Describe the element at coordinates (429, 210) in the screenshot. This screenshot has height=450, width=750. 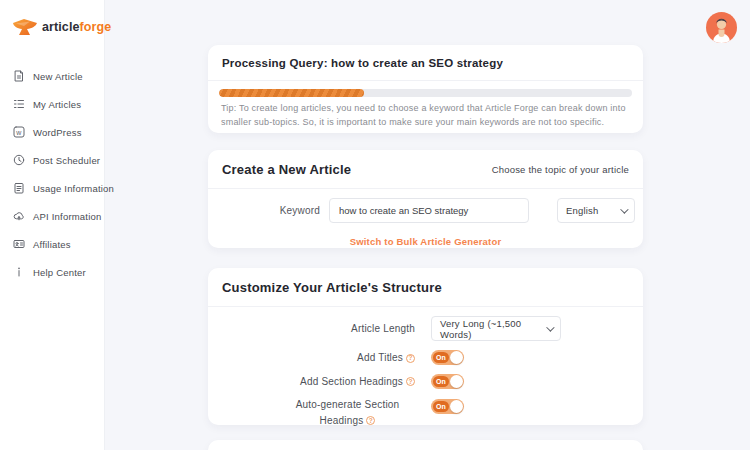
I see `keyword-input` at that location.